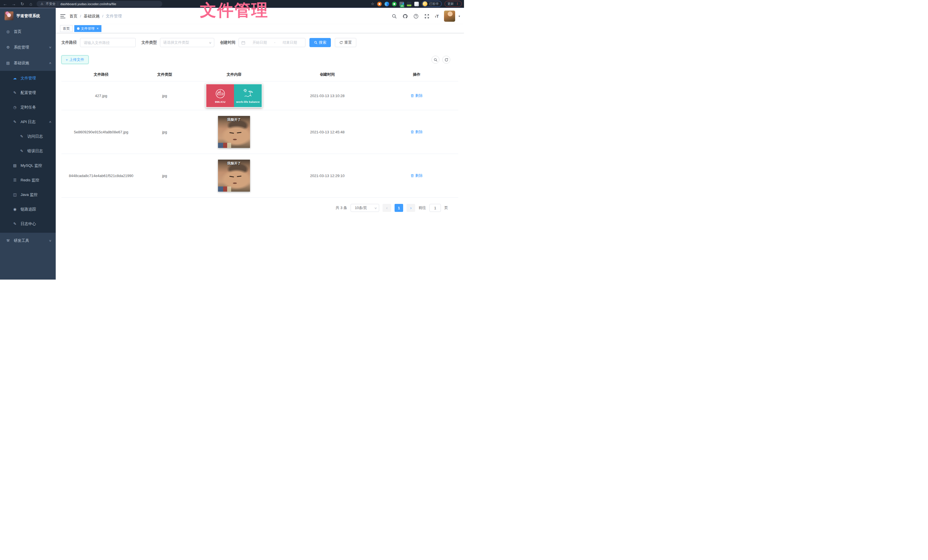 The image size is (928, 560). What do you see at coordinates (432, 4) in the screenshot?
I see `profile-paused-chip: 已暂停` at bounding box center [432, 4].